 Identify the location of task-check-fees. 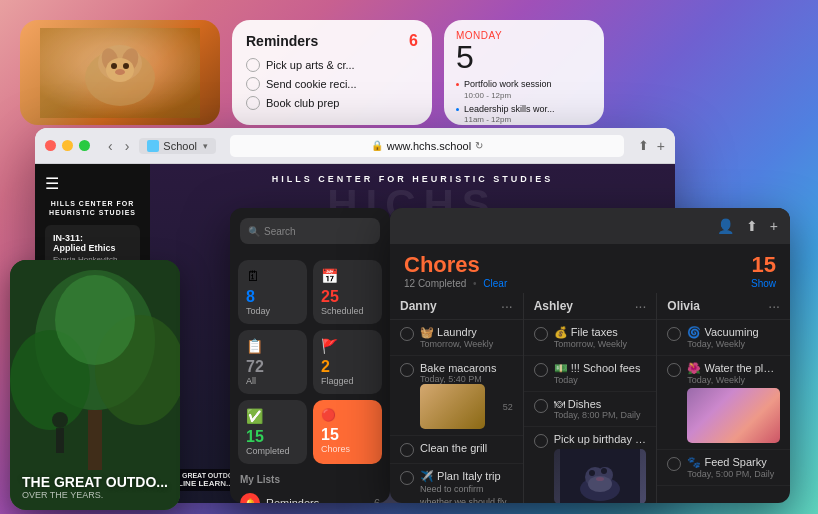
(541, 370).